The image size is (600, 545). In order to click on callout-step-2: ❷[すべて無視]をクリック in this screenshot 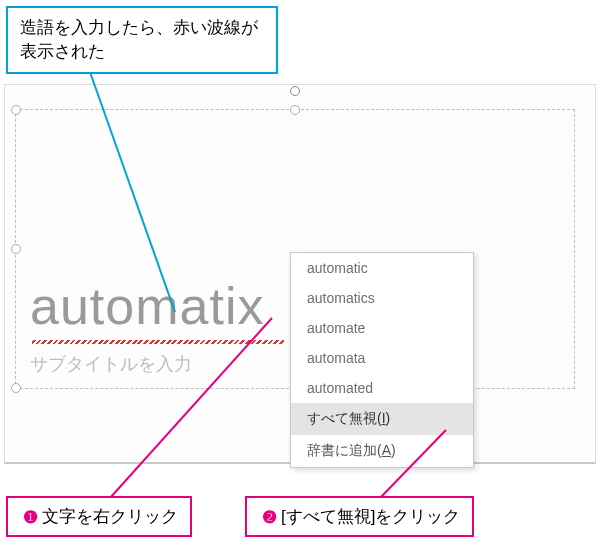, I will do `click(360, 516)`.